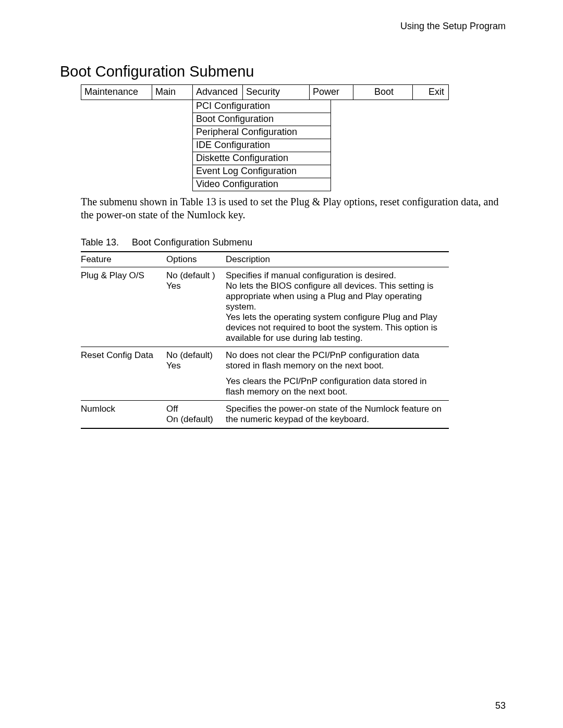  I want to click on th-feature: Feature, so click(124, 260).